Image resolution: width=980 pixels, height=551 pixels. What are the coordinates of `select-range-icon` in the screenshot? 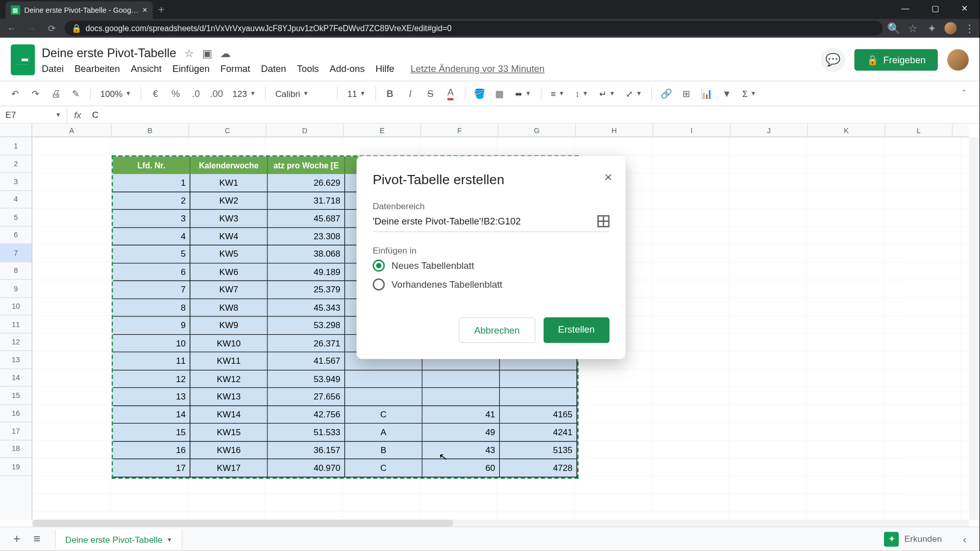 It's located at (603, 221).